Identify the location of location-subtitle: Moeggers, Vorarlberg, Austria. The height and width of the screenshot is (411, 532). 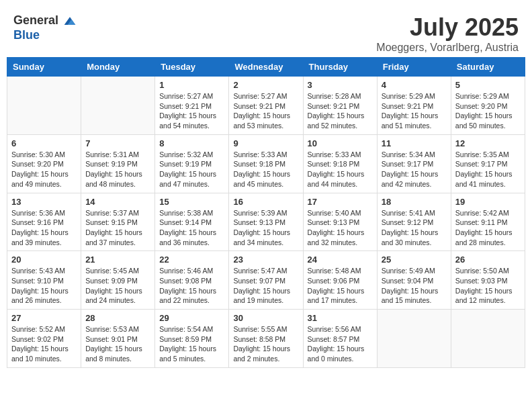
(447, 48).